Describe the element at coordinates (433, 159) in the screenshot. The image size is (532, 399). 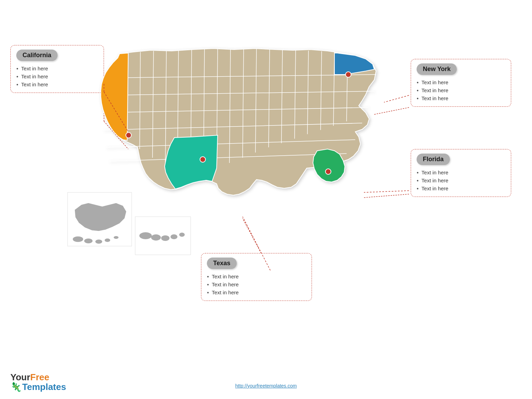
I see `florida-title: Florida` at that location.